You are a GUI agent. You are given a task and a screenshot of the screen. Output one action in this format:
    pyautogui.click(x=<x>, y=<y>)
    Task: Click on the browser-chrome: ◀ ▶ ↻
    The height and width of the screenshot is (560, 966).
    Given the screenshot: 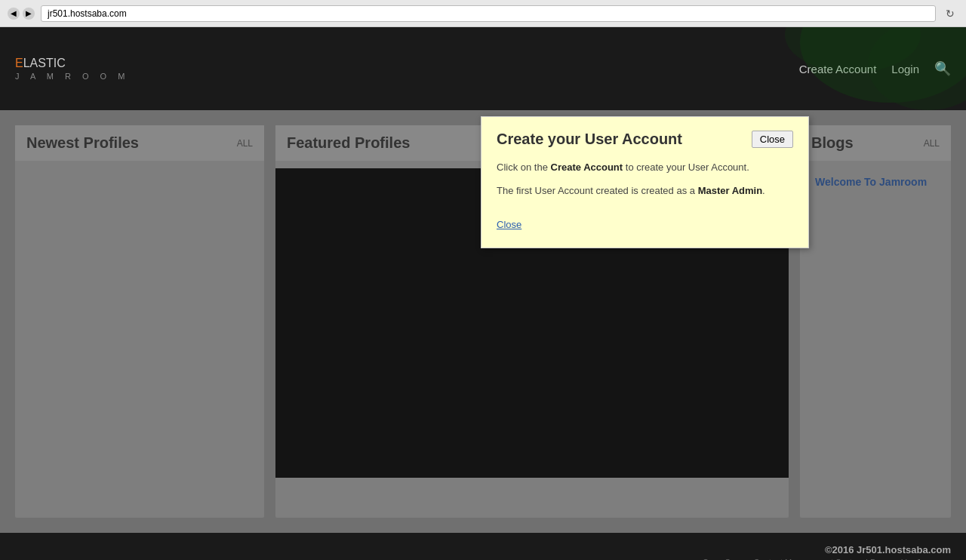 What is the action you would take?
    pyautogui.click(x=483, y=14)
    